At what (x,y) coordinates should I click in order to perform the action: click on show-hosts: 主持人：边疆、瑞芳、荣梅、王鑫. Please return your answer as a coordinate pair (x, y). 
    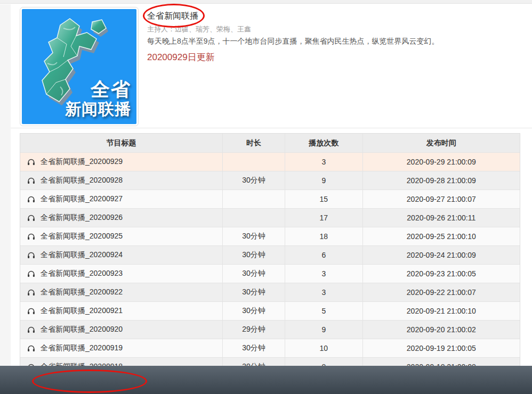
    Looking at the image, I should click on (199, 29).